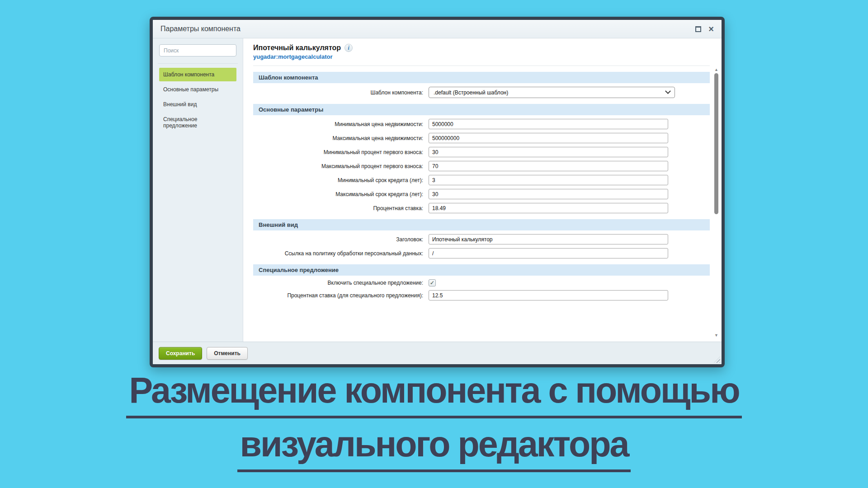 The height and width of the screenshot is (488, 868). I want to click on form-row: Процентная ставка:, so click(481, 208).